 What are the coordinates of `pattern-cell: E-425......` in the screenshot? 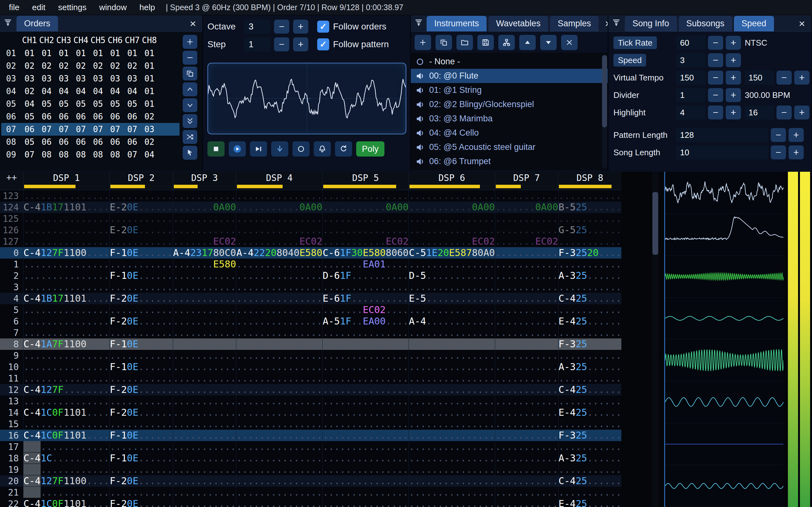 It's located at (590, 412).